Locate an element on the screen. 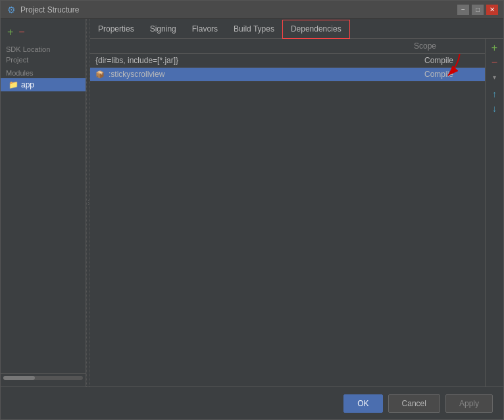  sidebar-remove-button: − is located at coordinates (21, 32).